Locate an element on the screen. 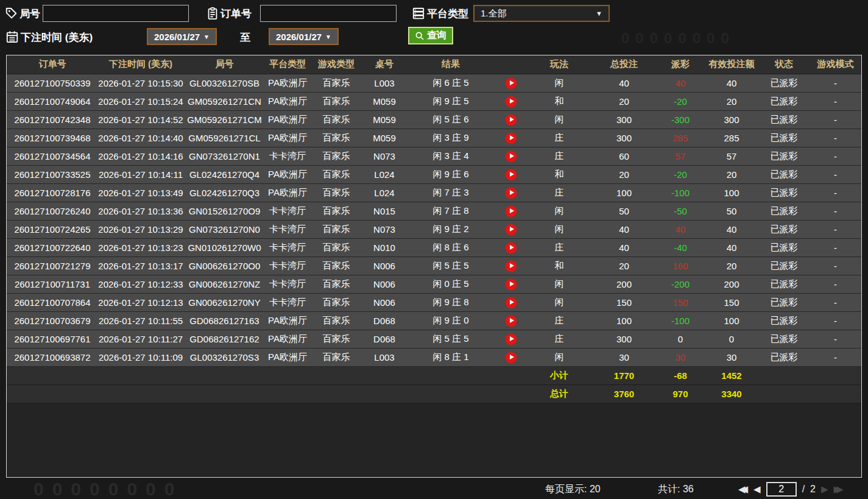 The height and width of the screenshot is (499, 868). payout-cell: -40 is located at coordinates (680, 247).